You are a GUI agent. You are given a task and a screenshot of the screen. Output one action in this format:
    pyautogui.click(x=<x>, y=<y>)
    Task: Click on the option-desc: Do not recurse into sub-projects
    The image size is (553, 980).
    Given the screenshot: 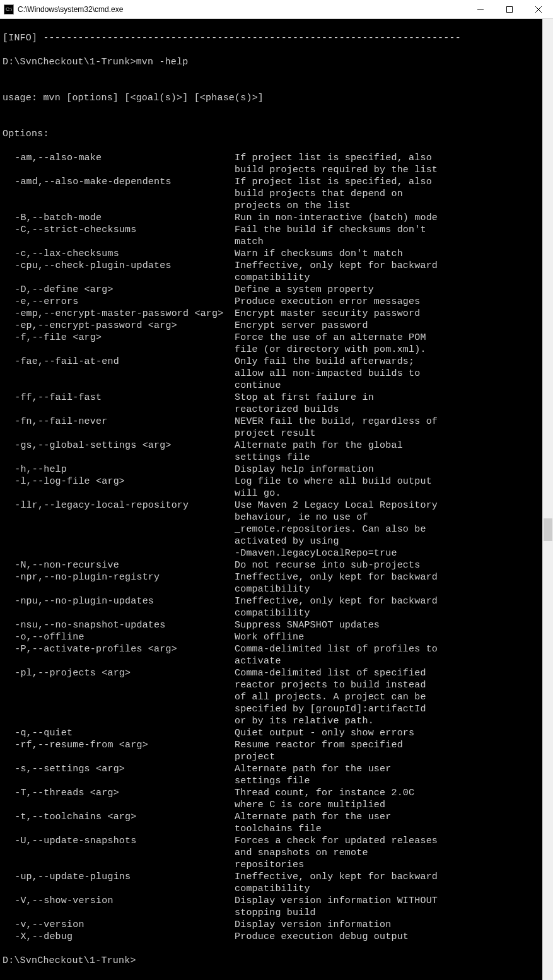 What is the action you would take?
    pyautogui.click(x=345, y=565)
    